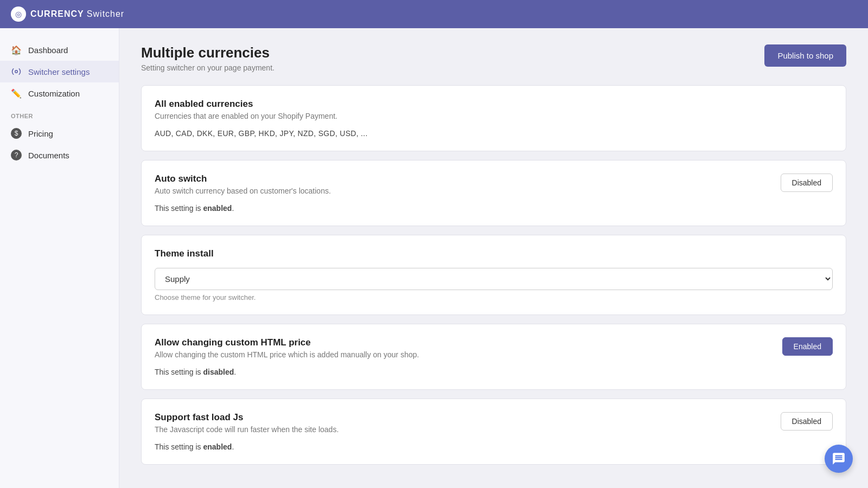 The height and width of the screenshot is (488, 868). What do you see at coordinates (60, 133) in the screenshot?
I see `sidebar-item-pricing: $ Pricing` at bounding box center [60, 133].